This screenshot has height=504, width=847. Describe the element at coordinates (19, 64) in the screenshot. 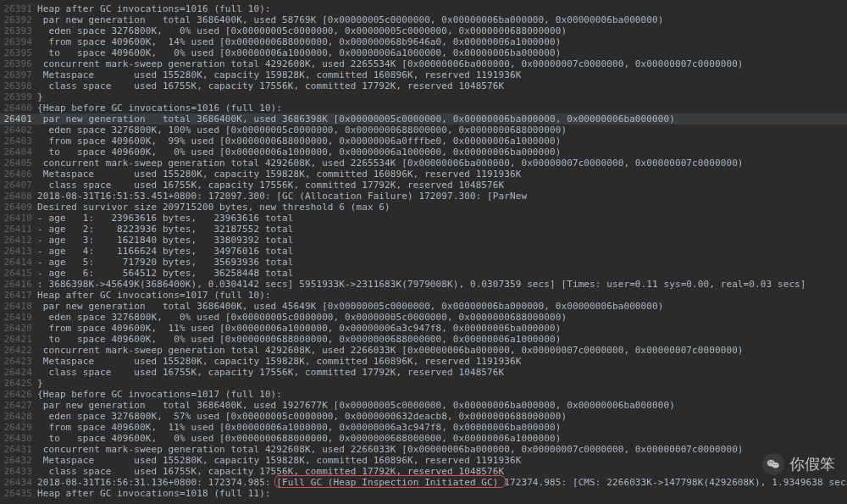

I see `line-number: 26396` at that location.